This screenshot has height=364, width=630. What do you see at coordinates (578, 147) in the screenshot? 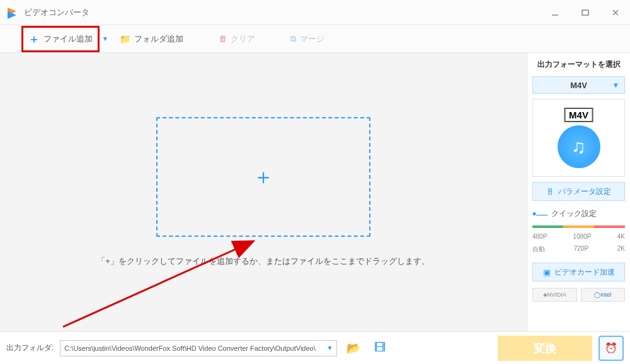
I see `music-note-icon: ♫` at bounding box center [578, 147].